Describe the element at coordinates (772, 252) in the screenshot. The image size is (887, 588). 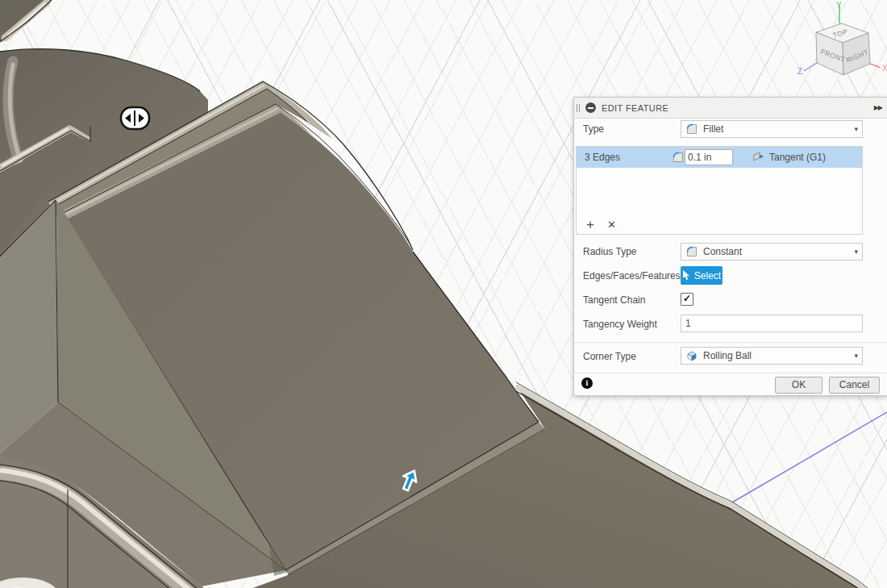
I see `radius-type-dropdown: Constant ▾` at that location.